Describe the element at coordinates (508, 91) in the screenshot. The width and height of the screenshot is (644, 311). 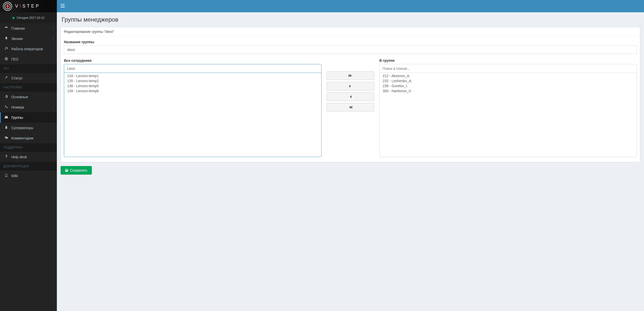
I see `list-item: 300 - Haritonov_V.` at that location.